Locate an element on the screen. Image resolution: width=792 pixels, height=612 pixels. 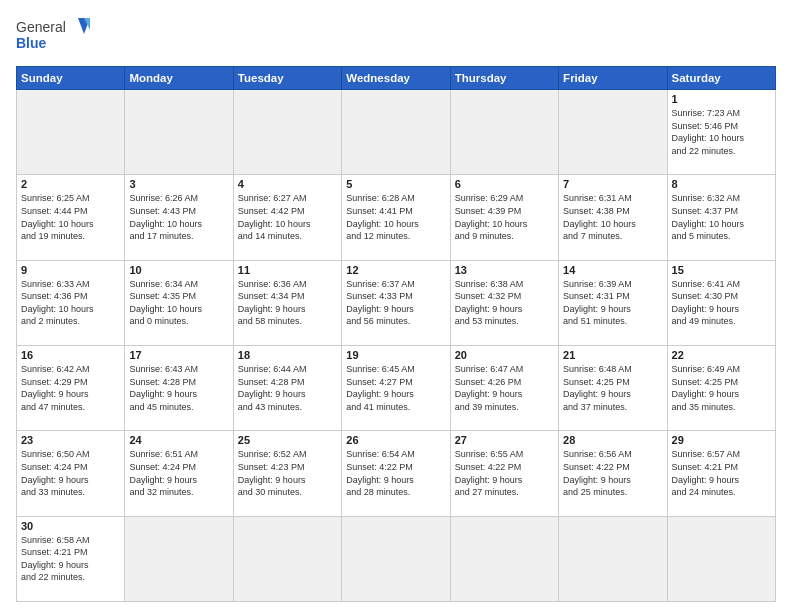
day-number: 6 is located at coordinates (504, 184).